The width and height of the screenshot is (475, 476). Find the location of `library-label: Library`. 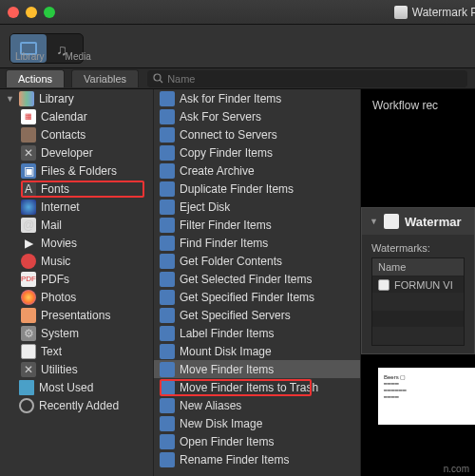

library-label: Library is located at coordinates (30, 57).